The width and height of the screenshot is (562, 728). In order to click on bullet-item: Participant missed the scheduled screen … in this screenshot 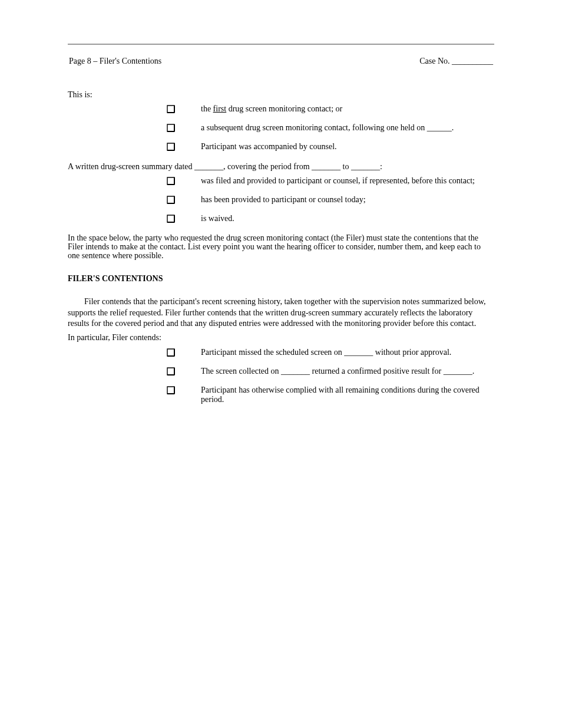, I will do `click(330, 353)`.